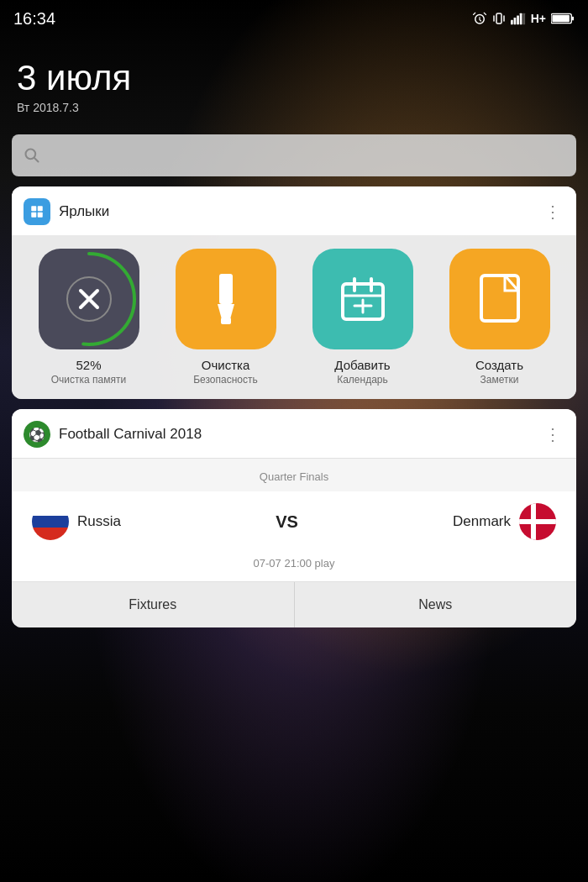 The height and width of the screenshot is (882, 588). I want to click on football-menu-button: ⋮, so click(553, 434).